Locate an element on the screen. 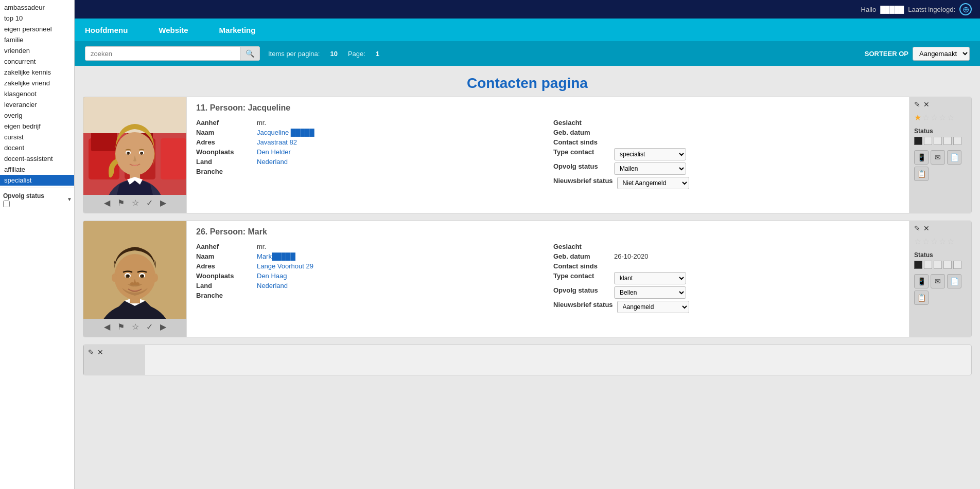  sidebar-item-vrienden: vrienden is located at coordinates (37, 50).